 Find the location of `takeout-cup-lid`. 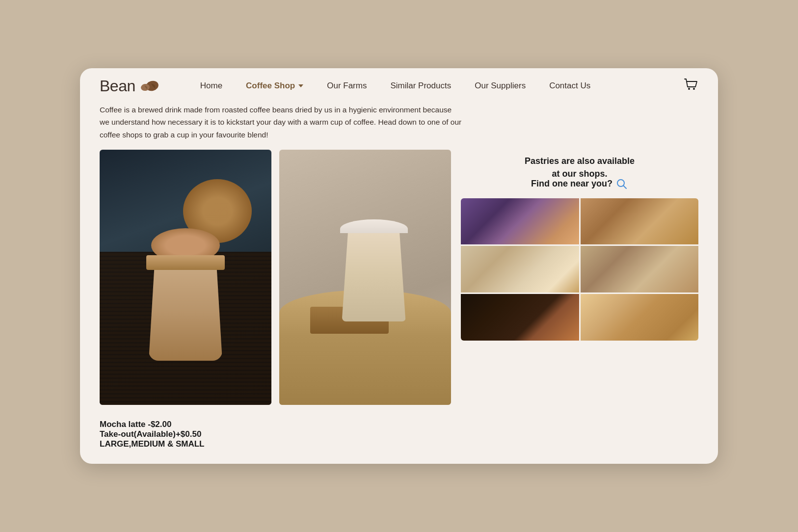

takeout-cup-lid is located at coordinates (374, 226).